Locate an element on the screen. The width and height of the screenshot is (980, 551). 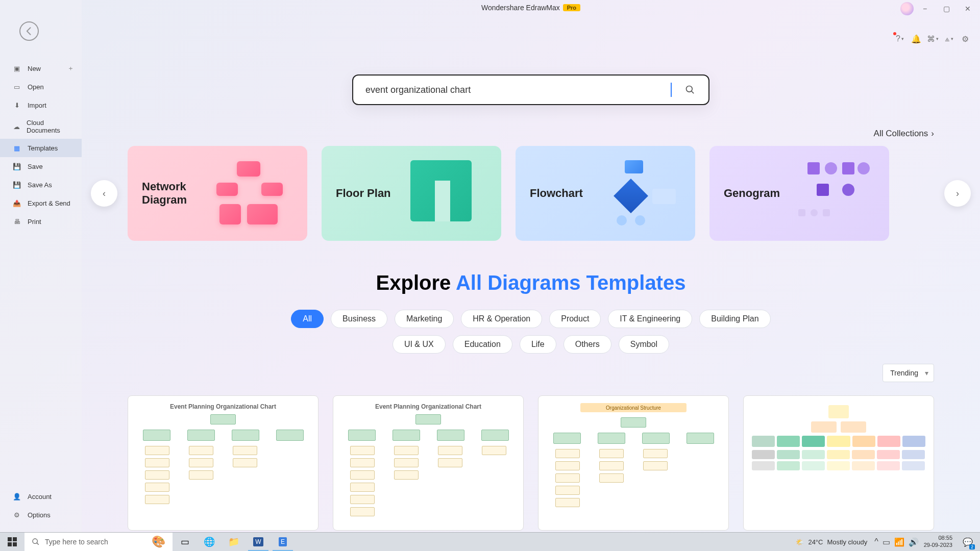
chevron-right-icon: › is located at coordinates (933, 134).